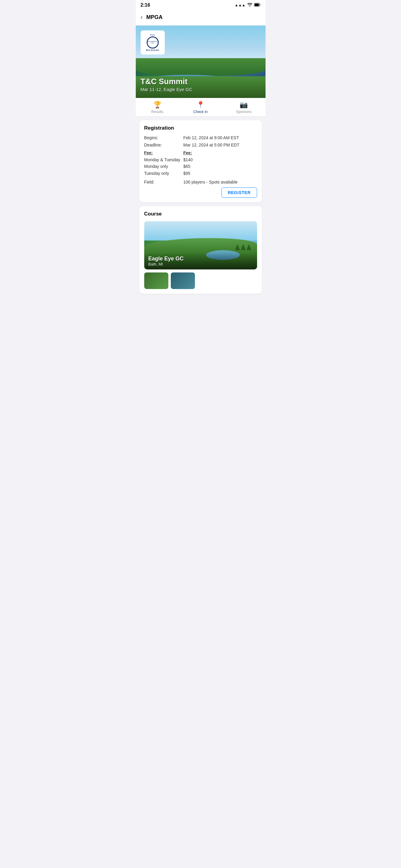 The image size is (401, 868). I want to click on pga-circle: OF AMERICA 1916, so click(153, 42).